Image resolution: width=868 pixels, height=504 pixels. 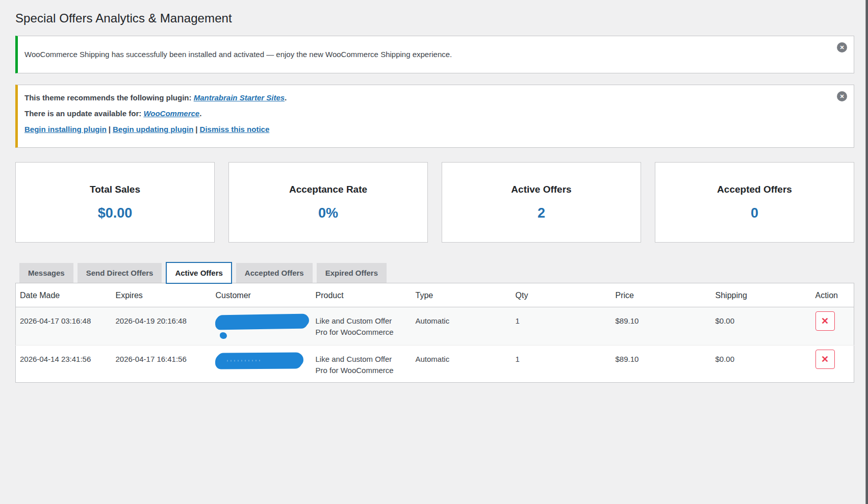 I want to click on column-header-date-made: Date Made, so click(x=66, y=296).